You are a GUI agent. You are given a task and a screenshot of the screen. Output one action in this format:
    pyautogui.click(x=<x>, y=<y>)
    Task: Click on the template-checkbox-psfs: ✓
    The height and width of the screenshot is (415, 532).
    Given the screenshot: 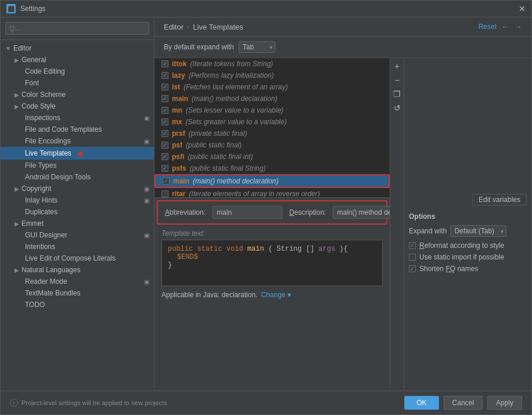 What is the action you would take?
    pyautogui.click(x=165, y=168)
    